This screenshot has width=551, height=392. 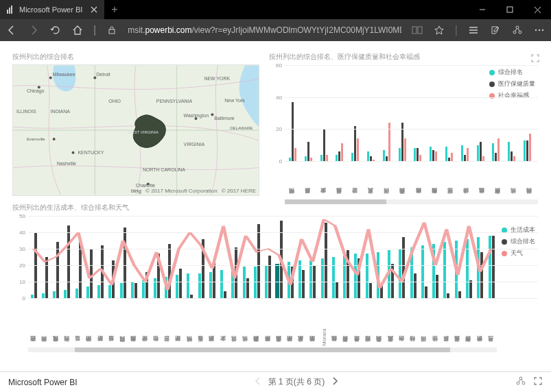 What do you see at coordinates (387, 180) in the screenshot?
I see `x-axis-label: 缅因州` at bounding box center [387, 180].